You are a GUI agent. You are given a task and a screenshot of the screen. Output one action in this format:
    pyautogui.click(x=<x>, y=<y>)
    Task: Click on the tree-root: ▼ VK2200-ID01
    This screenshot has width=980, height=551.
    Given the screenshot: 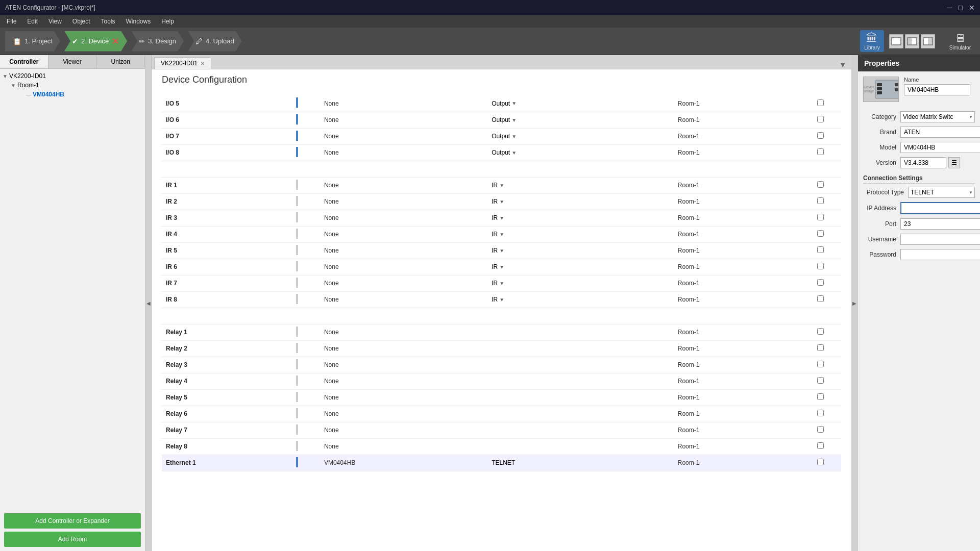 What is the action you would take?
    pyautogui.click(x=72, y=76)
    